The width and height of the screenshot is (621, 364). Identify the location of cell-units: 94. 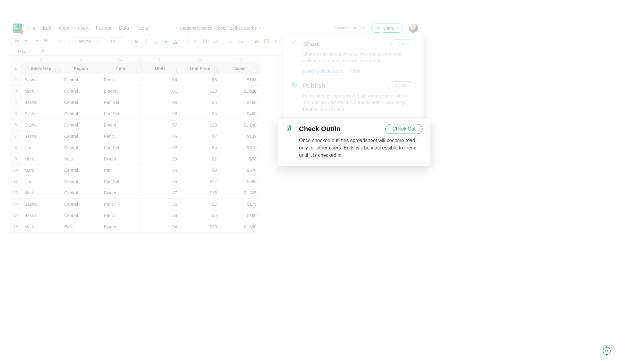
(161, 227).